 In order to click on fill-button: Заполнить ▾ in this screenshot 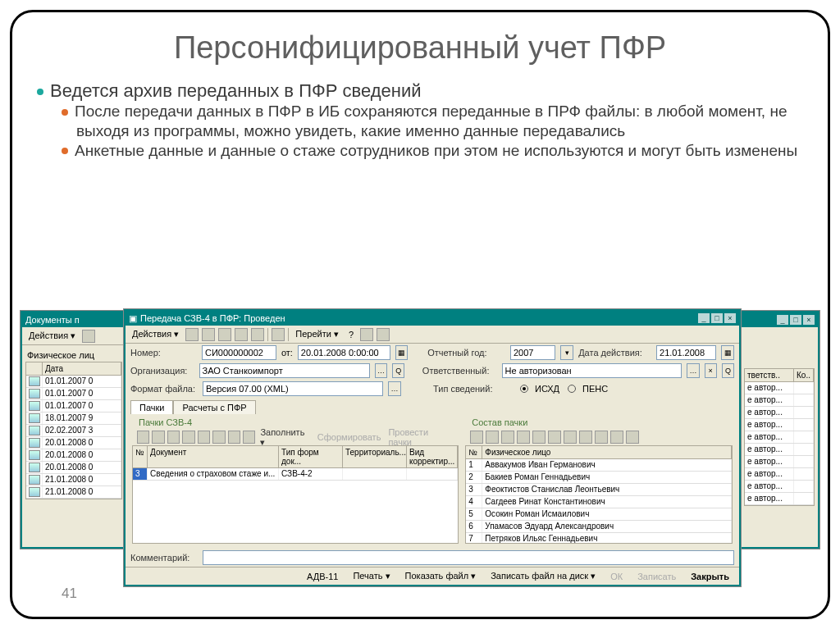, I will do `click(285, 438)`.